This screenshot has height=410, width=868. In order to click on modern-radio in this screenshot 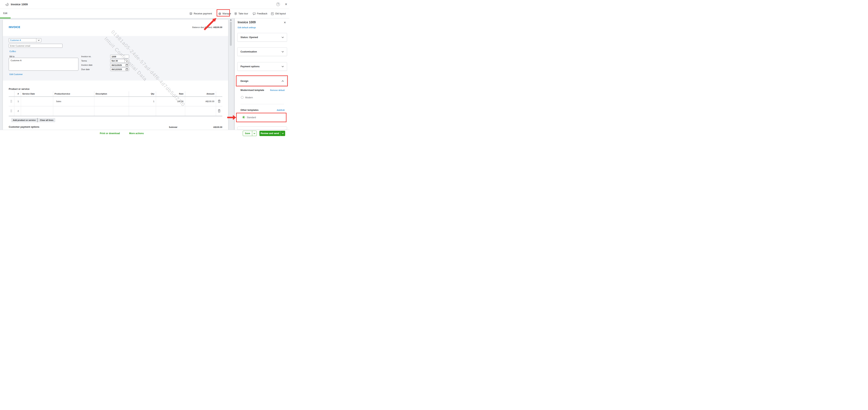, I will do `click(242, 97)`.